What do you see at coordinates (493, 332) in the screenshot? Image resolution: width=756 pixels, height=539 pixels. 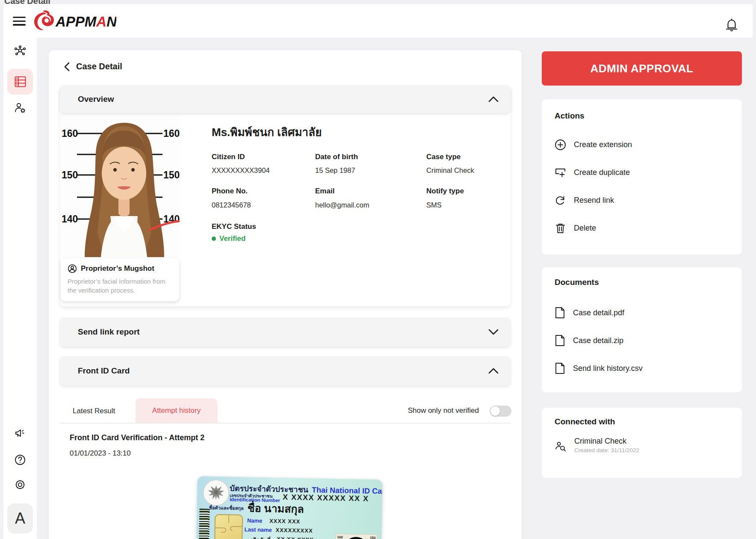 I see `expand-chevron-down-icon` at bounding box center [493, 332].